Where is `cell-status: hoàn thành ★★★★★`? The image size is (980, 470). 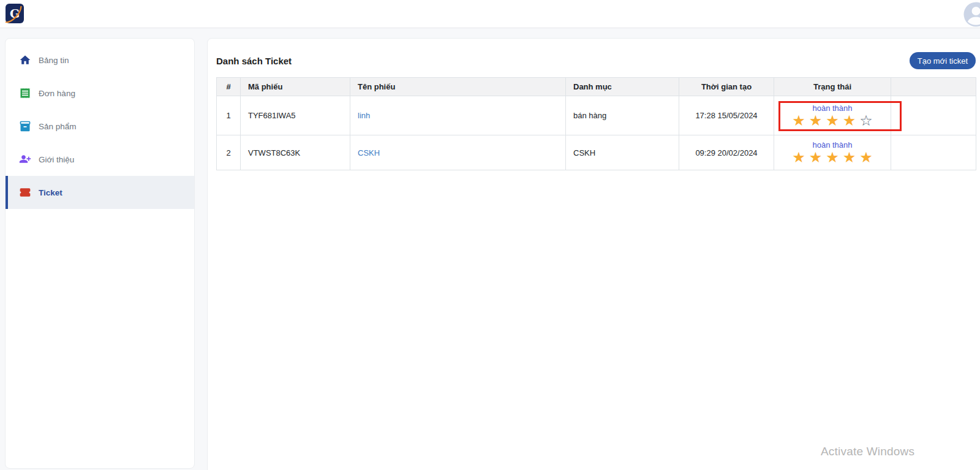
cell-status: hoàn thành ★★★★★ is located at coordinates (833, 153).